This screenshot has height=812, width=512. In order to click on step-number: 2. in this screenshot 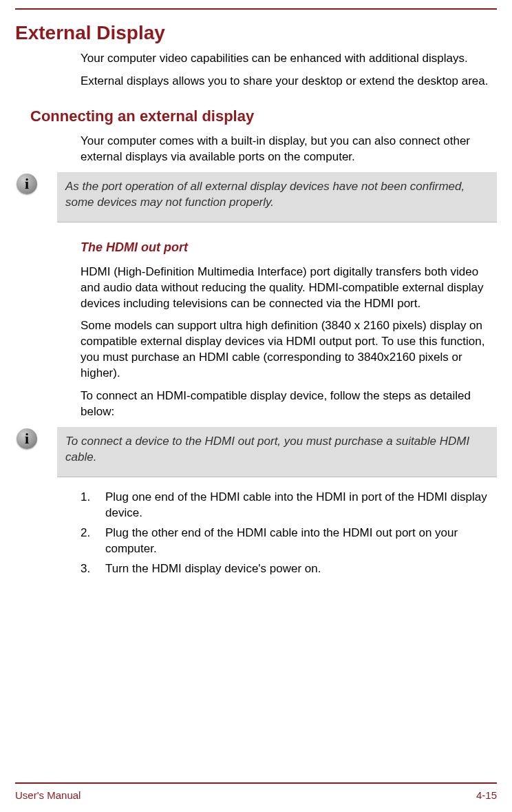, I will do `click(93, 541)`.